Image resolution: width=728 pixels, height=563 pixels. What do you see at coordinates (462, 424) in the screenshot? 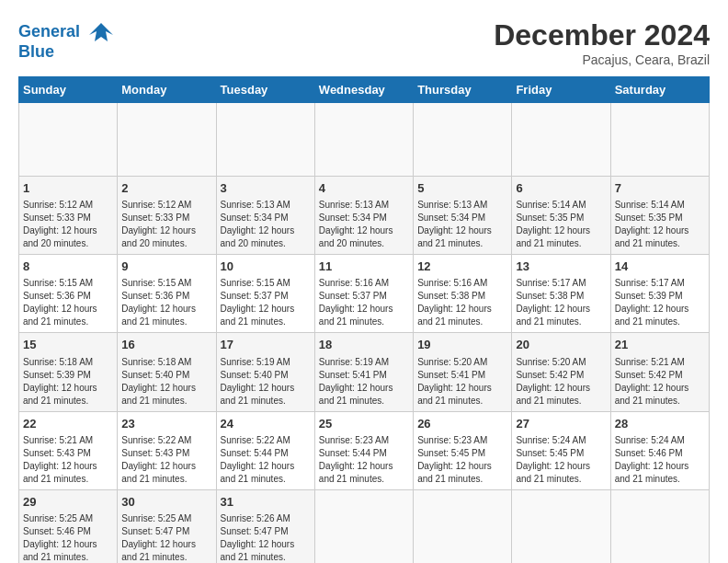
I see `day-number: 26` at bounding box center [462, 424].